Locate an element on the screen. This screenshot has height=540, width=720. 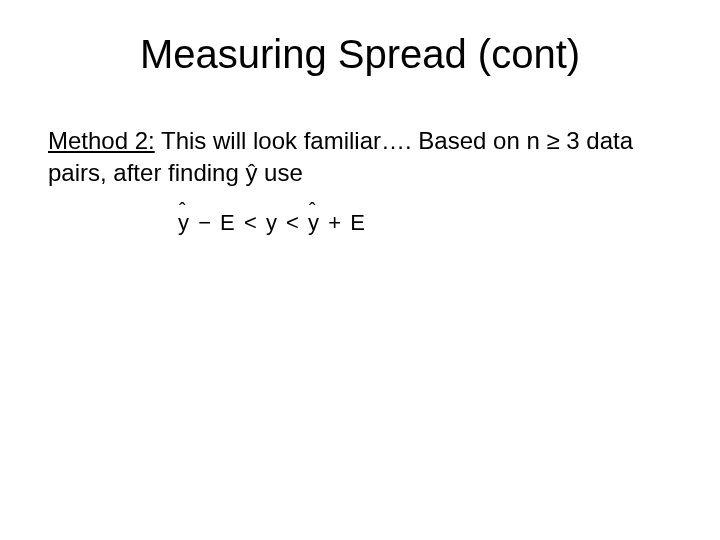
formula-minus: − is located at coordinates (204, 222).